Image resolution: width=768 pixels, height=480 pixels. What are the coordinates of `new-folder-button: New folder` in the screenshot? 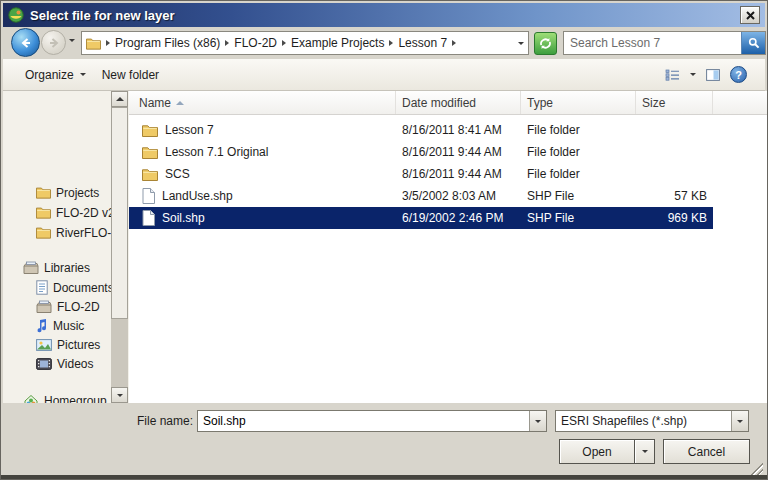 It's located at (130, 75).